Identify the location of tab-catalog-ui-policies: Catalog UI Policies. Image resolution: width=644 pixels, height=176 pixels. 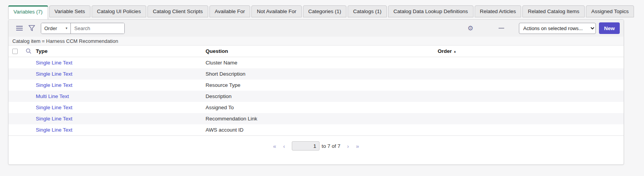
(119, 12).